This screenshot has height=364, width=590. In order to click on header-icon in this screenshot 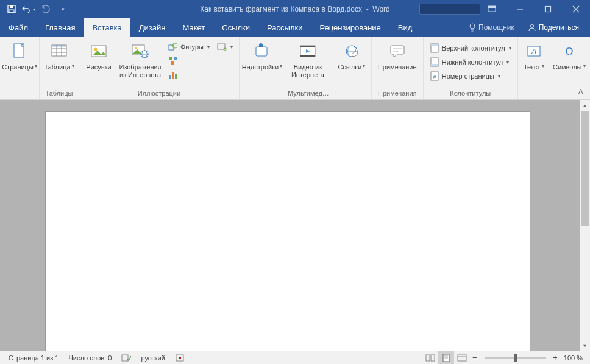, I will do `click(435, 48)`.